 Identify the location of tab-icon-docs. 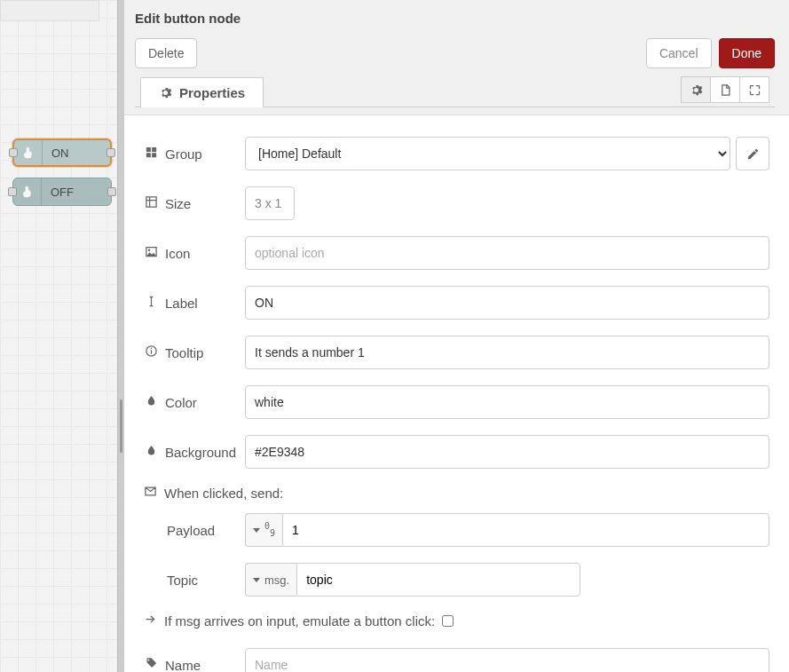
(725, 90).